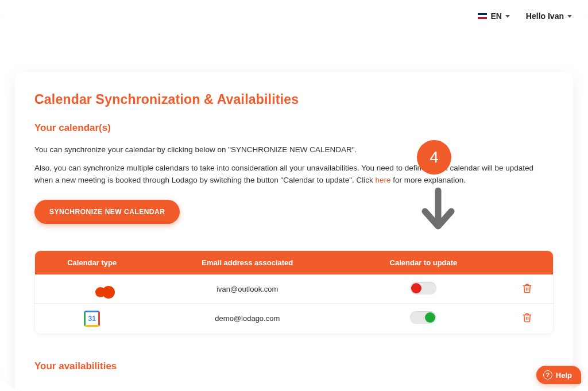 The width and height of the screenshot is (588, 391). What do you see at coordinates (527, 263) in the screenshot?
I see `column-header-action` at bounding box center [527, 263].